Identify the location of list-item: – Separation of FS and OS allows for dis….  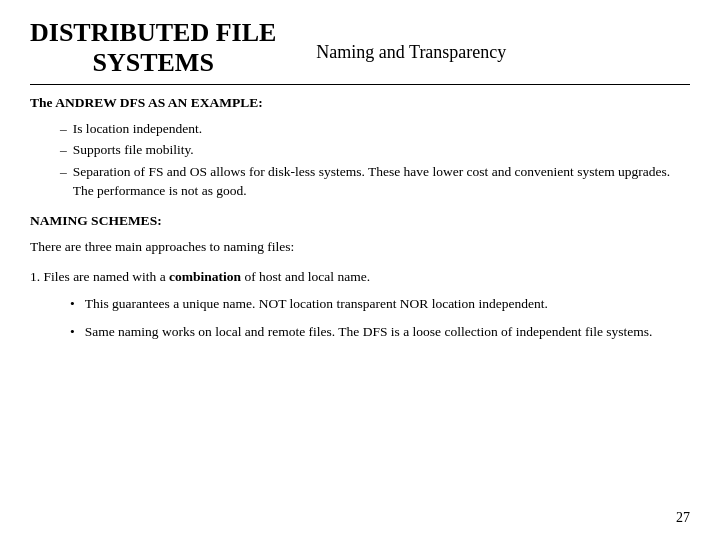
(375, 182).